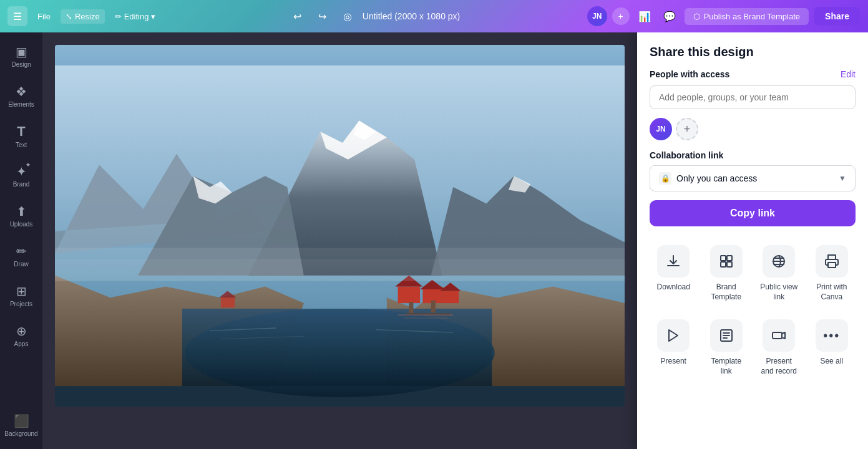 This screenshot has width=868, height=449. What do you see at coordinates (687, 129) in the screenshot?
I see `add-user-button: +` at bounding box center [687, 129].